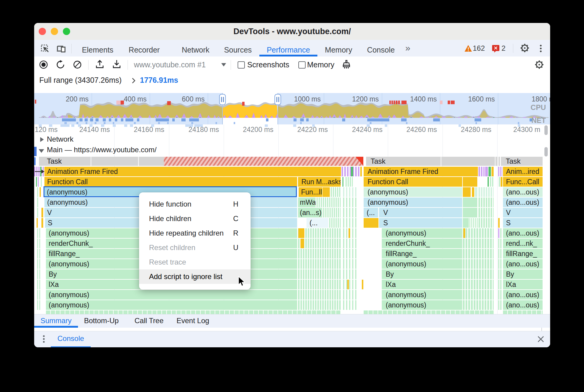 This screenshot has width=584, height=392. What do you see at coordinates (482, 99) in the screenshot?
I see `svg-text: 1600 ms` at bounding box center [482, 99].